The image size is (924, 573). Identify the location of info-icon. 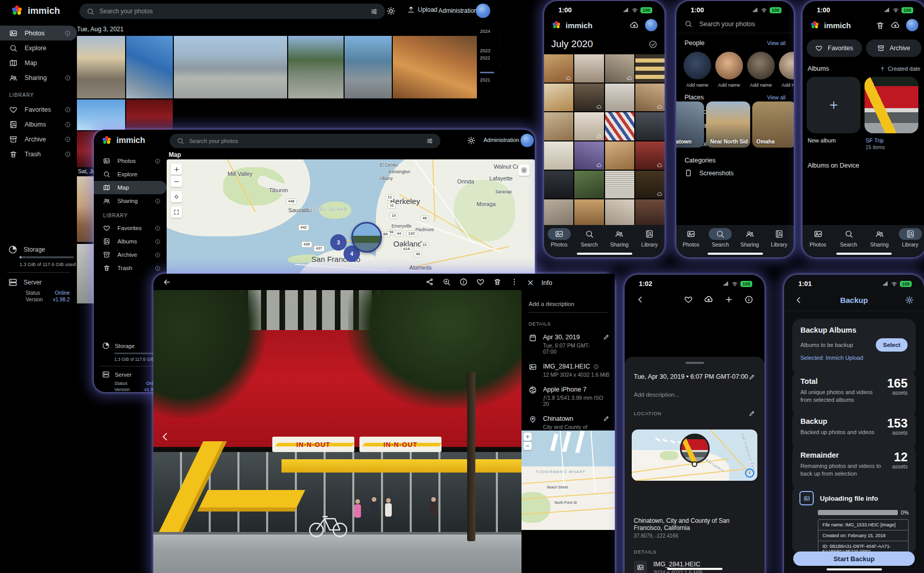
(749, 299).